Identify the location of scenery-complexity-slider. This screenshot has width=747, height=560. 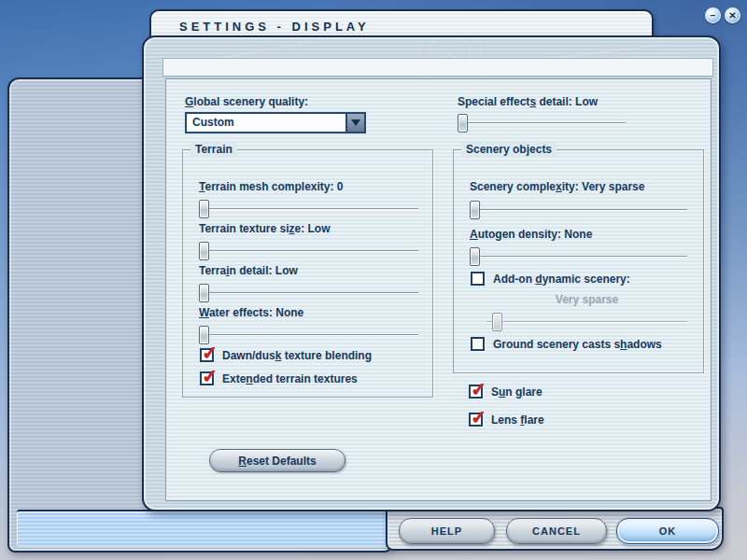
(579, 210).